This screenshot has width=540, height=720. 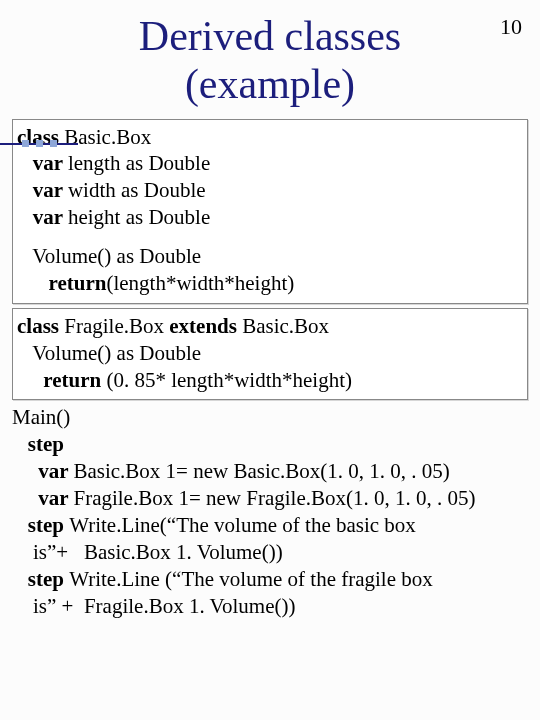 I want to click on code-line: var width as Double, so click(x=270, y=190).